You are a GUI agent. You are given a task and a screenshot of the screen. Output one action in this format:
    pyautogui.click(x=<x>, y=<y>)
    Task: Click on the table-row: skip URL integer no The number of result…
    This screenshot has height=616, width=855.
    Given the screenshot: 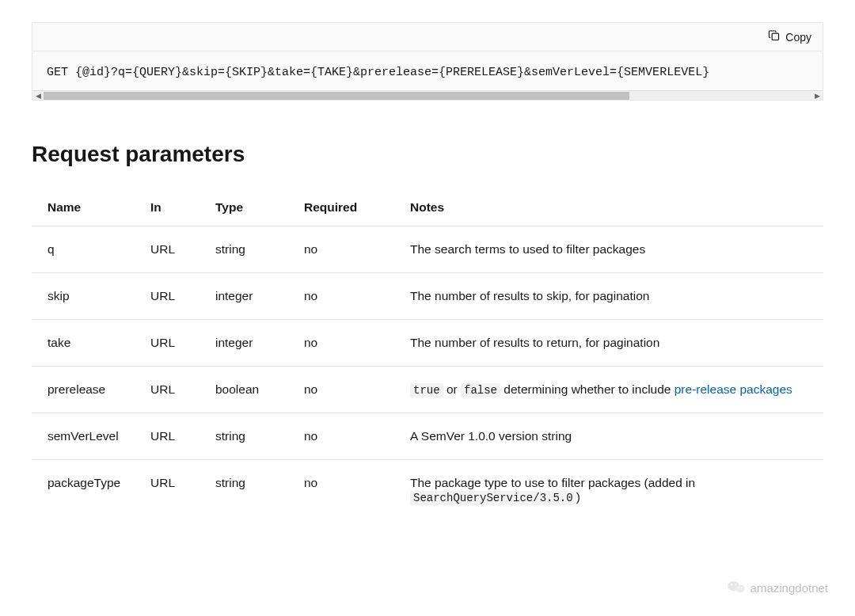 What is the action you would take?
    pyautogui.click(x=428, y=296)
    